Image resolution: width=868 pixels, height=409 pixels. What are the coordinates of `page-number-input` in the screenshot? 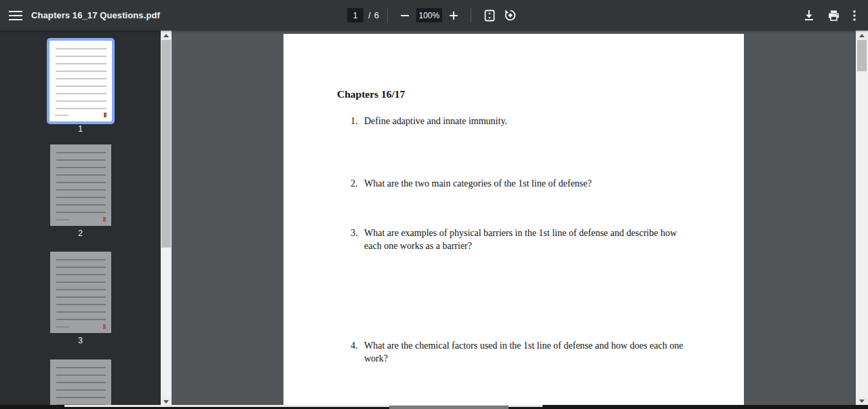 It's located at (355, 15).